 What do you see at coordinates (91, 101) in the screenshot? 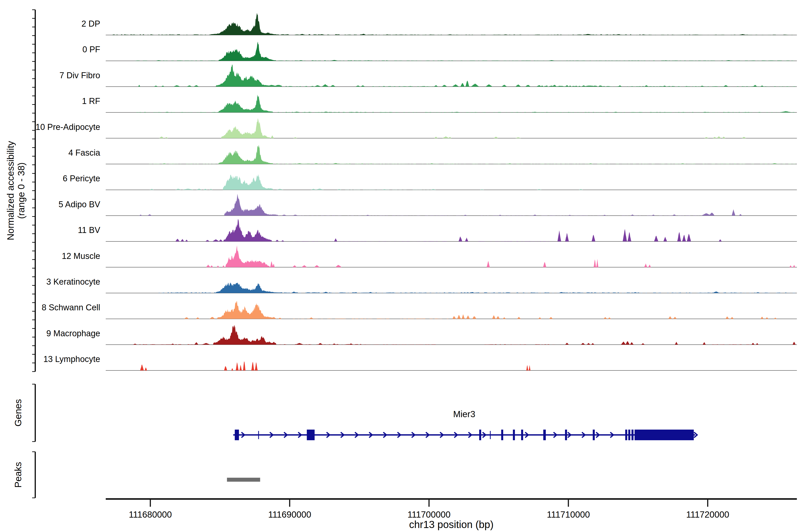
I see `track-label: 1 RF` at bounding box center [91, 101].